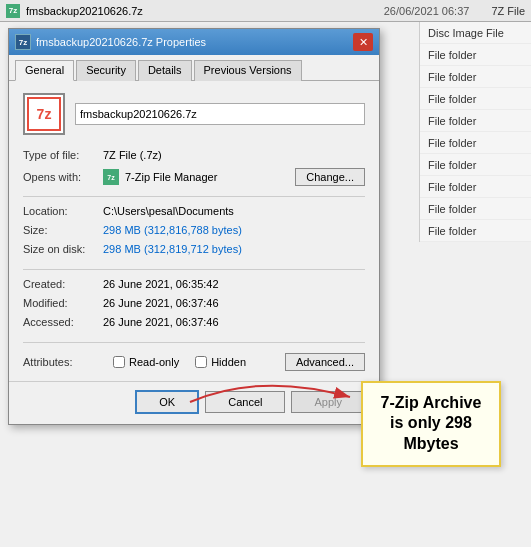 The height and width of the screenshot is (547, 531). What do you see at coordinates (13, 11) in the screenshot?
I see `bg-file-icon: 7z` at bounding box center [13, 11].